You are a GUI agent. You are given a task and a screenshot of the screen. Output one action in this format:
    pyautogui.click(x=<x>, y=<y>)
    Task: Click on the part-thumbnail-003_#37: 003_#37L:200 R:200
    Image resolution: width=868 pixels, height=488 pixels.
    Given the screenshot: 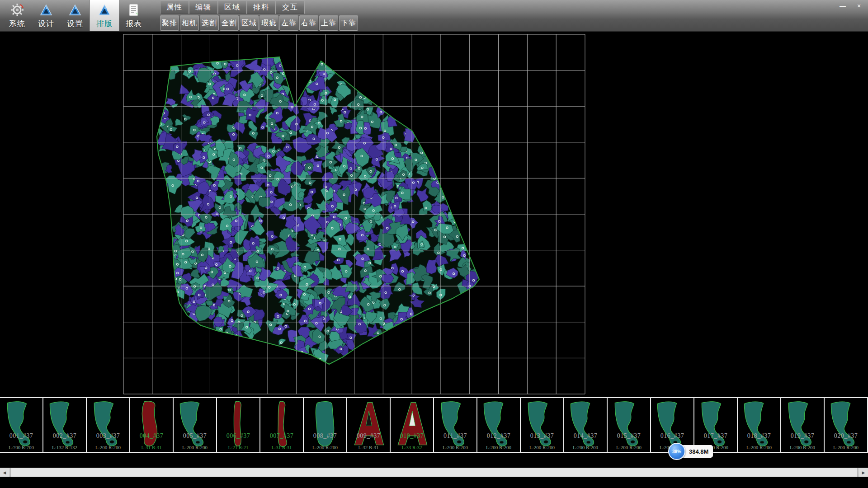 What is the action you would take?
    pyautogui.click(x=108, y=425)
    